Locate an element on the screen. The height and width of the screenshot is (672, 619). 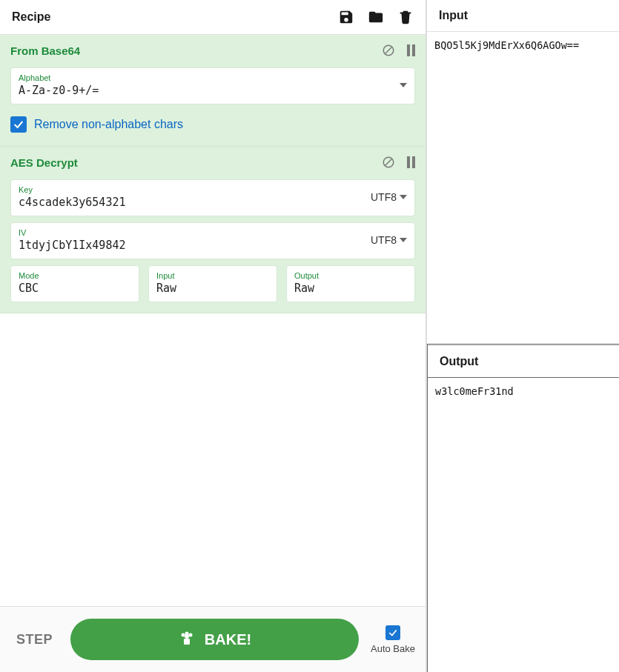
key-field: Key c4scadek3y654321 UTF8 is located at coordinates (213, 198).